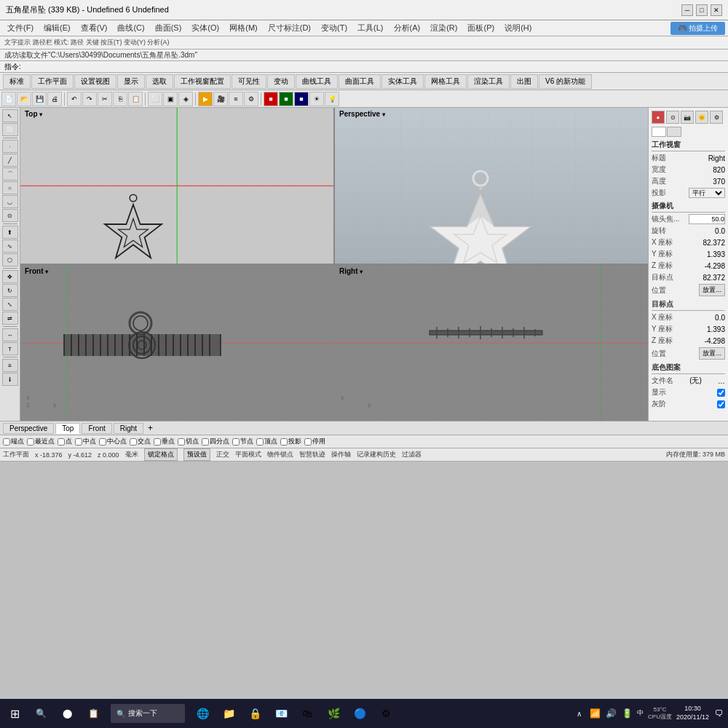  What do you see at coordinates (67, 713) in the screenshot?
I see `taskbar-task-view: ⬤` at bounding box center [67, 713].